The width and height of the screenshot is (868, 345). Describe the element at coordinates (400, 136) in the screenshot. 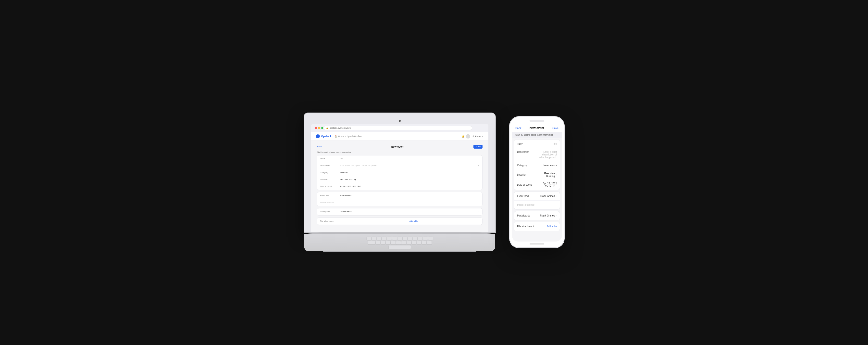

I see `app-header: Opslock 🏠 Home › Splash Nuclear 🔔 Hi, Fr…` at that location.